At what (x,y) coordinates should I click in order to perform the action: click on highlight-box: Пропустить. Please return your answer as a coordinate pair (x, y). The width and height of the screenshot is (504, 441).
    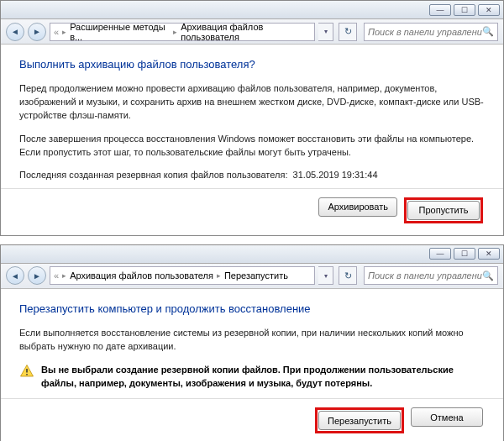
    Looking at the image, I should click on (444, 210).